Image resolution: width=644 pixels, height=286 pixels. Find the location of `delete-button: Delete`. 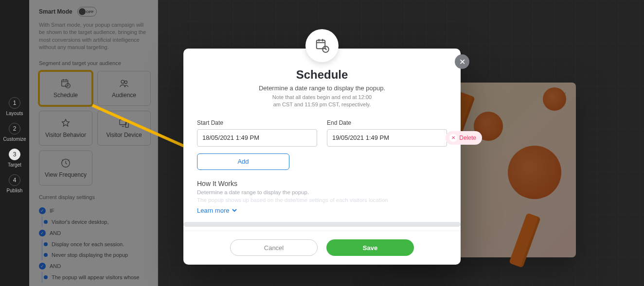

delete-button: Delete is located at coordinates (464, 138).